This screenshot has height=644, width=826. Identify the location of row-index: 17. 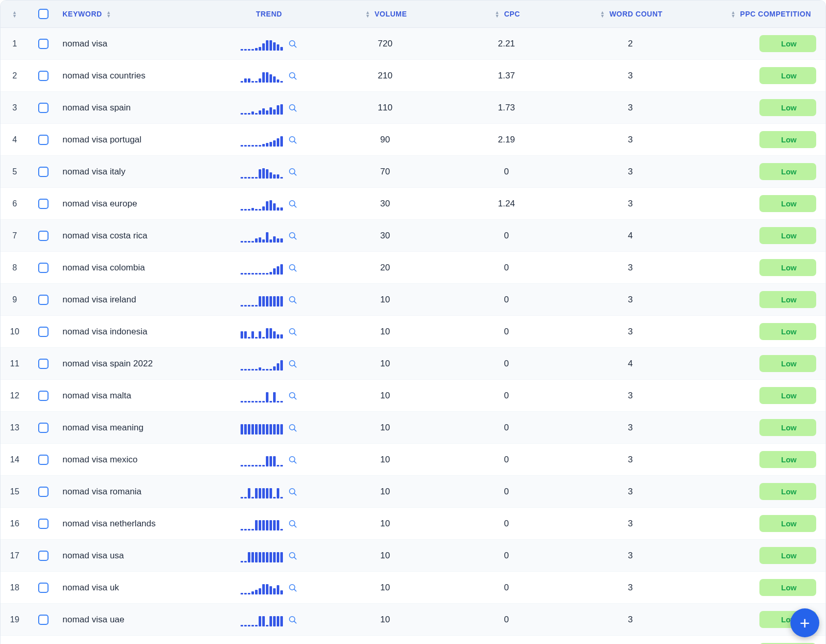
(14, 556).